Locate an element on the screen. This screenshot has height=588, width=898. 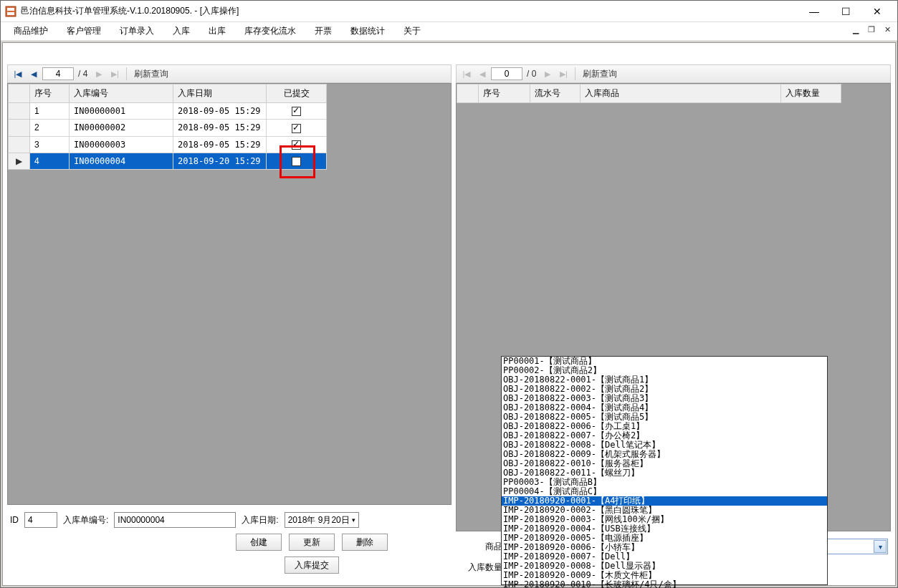
nav-total-label: / 4 is located at coordinates (83, 74).